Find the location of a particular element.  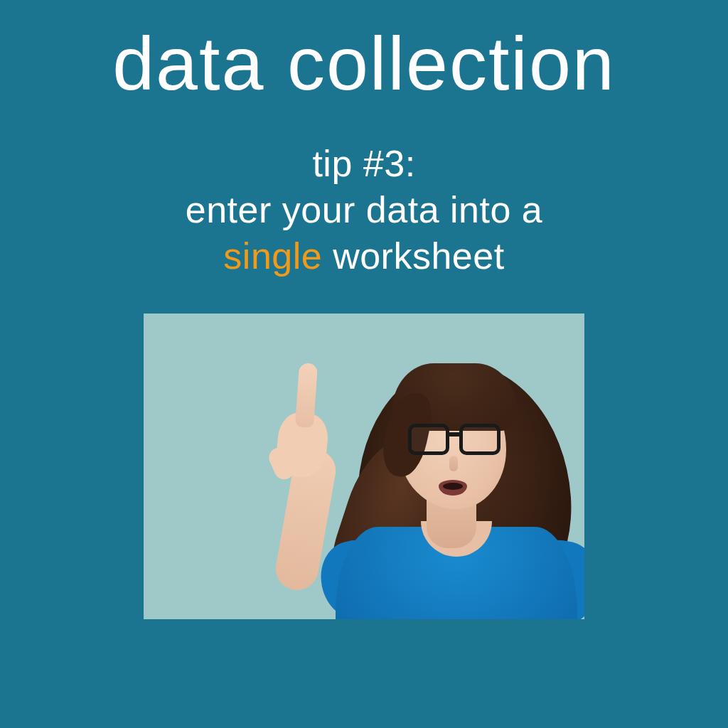

glasses-icon is located at coordinates (454, 439).